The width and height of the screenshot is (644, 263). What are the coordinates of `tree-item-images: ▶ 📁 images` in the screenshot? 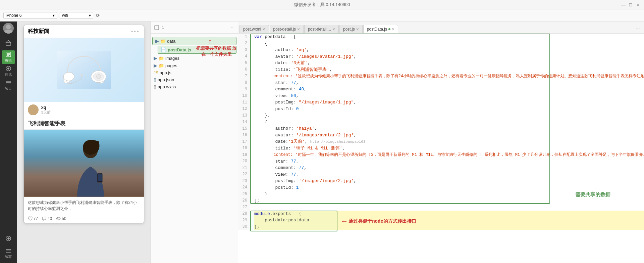 It's located at (195, 58).